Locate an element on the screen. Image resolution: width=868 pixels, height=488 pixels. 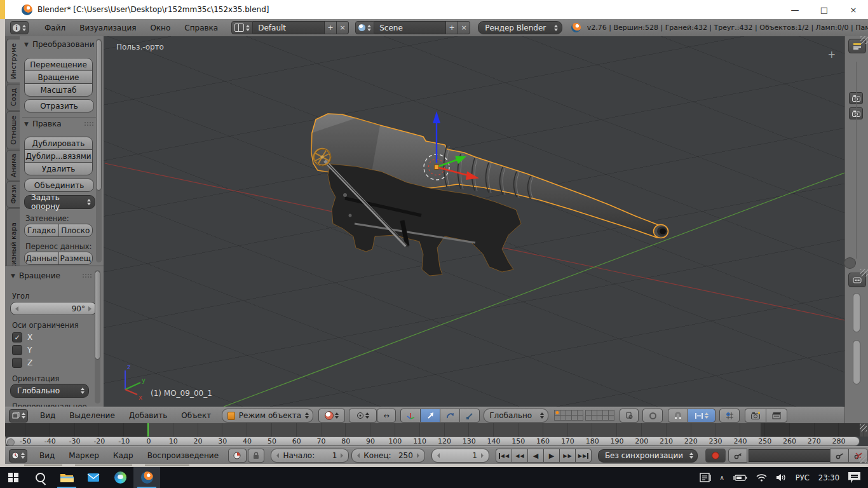
join-button: Объединить is located at coordinates (59, 186).